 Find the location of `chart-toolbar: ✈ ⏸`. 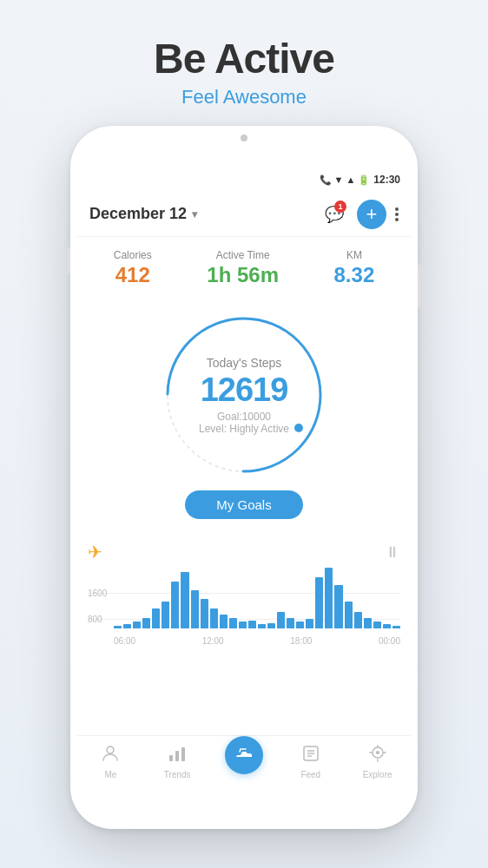

chart-toolbar: ✈ ⏸ is located at coordinates (244, 552).